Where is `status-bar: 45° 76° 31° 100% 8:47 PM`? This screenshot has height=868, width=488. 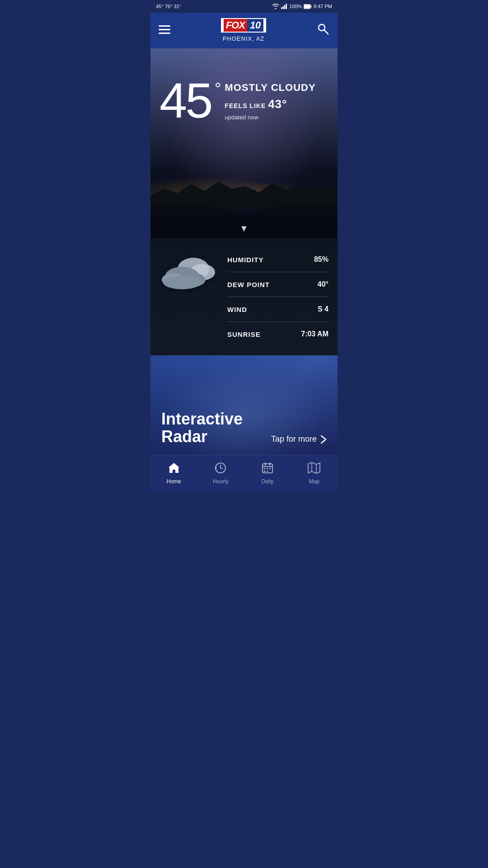
status-bar: 45° 76° 31° 100% 8:47 PM is located at coordinates (244, 6).